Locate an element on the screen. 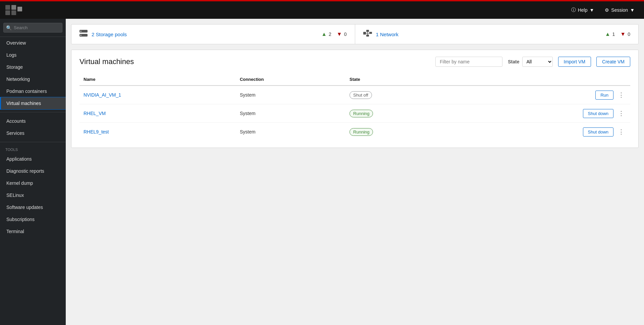 The height and width of the screenshot is (325, 644). vm-table-body: NVIDIA_AI_VM_1SystemShut off Run ⋮ RHEL_… is located at coordinates (355, 113).